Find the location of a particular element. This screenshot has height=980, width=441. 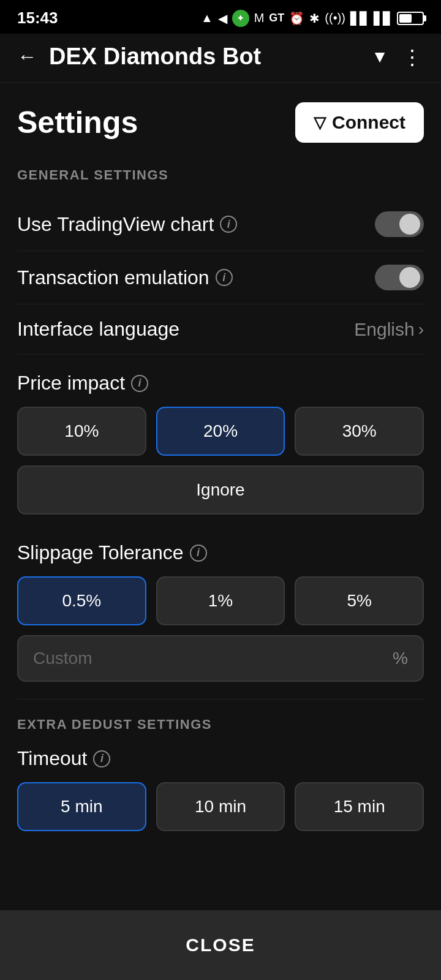

status-time: 15:43 is located at coordinates (38, 18).